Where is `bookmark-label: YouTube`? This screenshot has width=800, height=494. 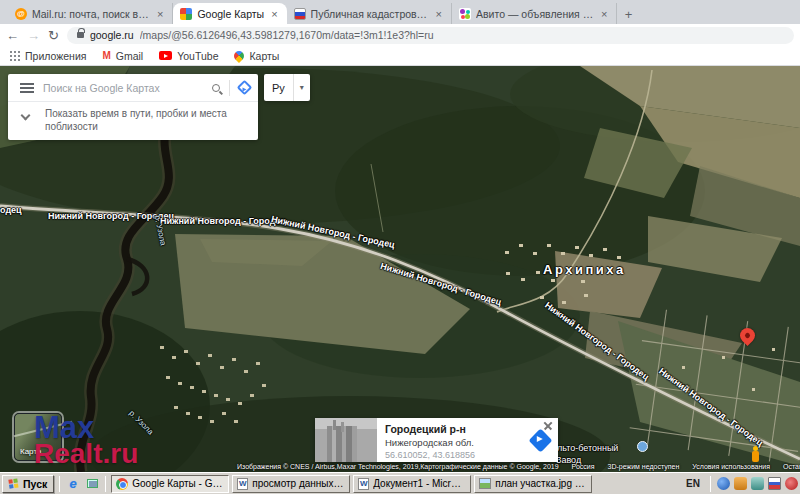
bookmark-label: YouTube is located at coordinates (198, 56).